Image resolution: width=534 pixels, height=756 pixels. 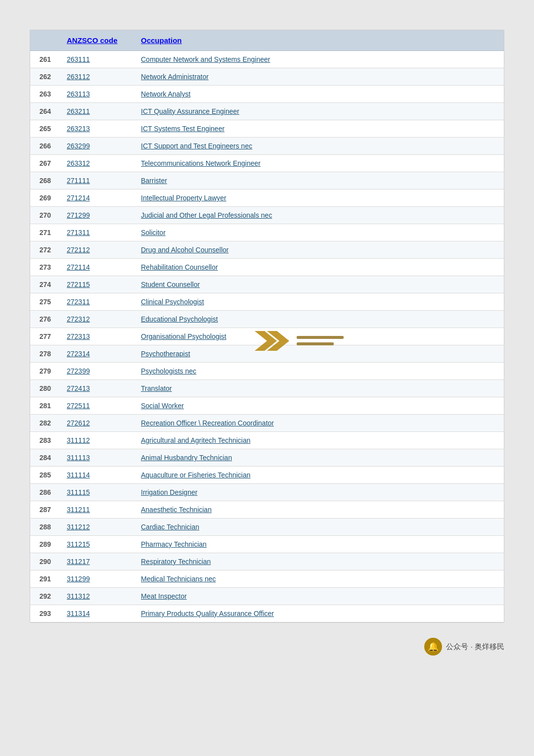 What do you see at coordinates (78, 319) in the screenshot?
I see `anzsco-code-link: 272312` at bounding box center [78, 319].